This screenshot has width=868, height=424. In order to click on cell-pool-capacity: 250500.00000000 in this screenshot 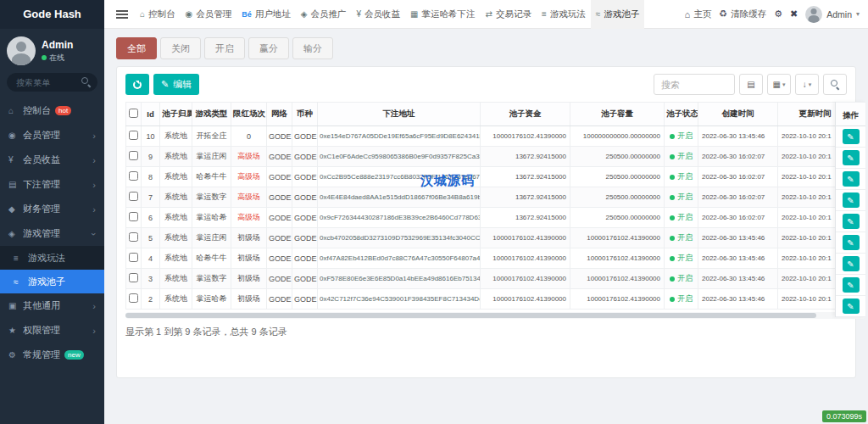, I will do `click(617, 157)`.